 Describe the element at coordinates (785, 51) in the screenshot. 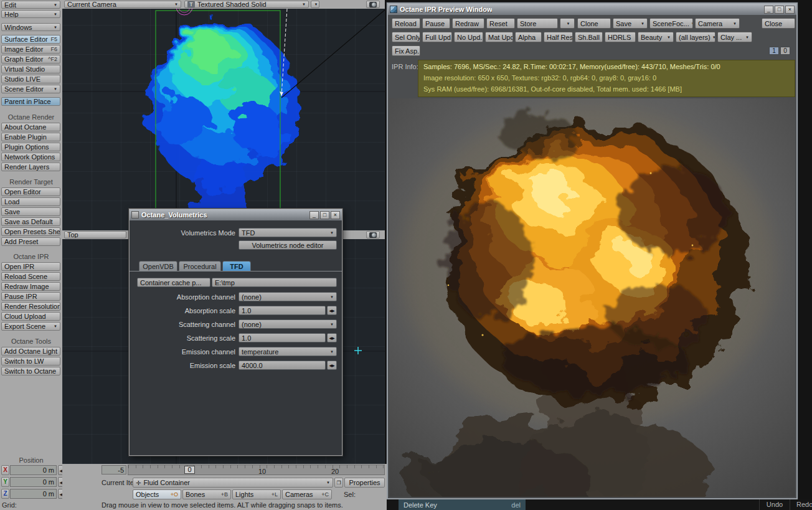

I see `ipr-counter-right: 0` at that location.